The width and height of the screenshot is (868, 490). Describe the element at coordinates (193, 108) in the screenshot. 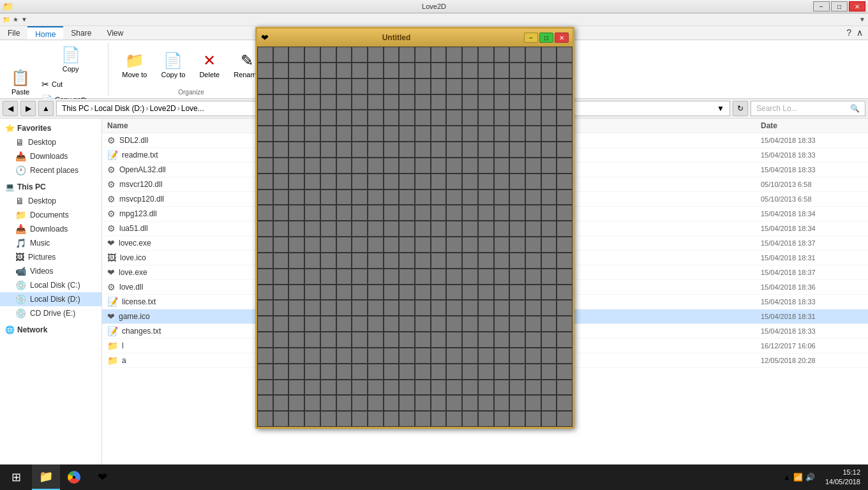

I see `breadcrumb-love: Love...` at that location.